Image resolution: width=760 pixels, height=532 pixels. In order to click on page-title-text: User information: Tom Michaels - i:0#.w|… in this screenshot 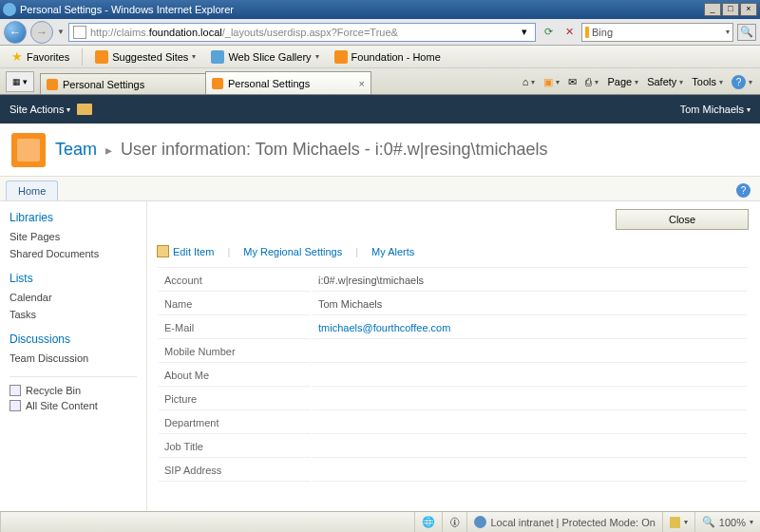, I will do `click(334, 149)`.